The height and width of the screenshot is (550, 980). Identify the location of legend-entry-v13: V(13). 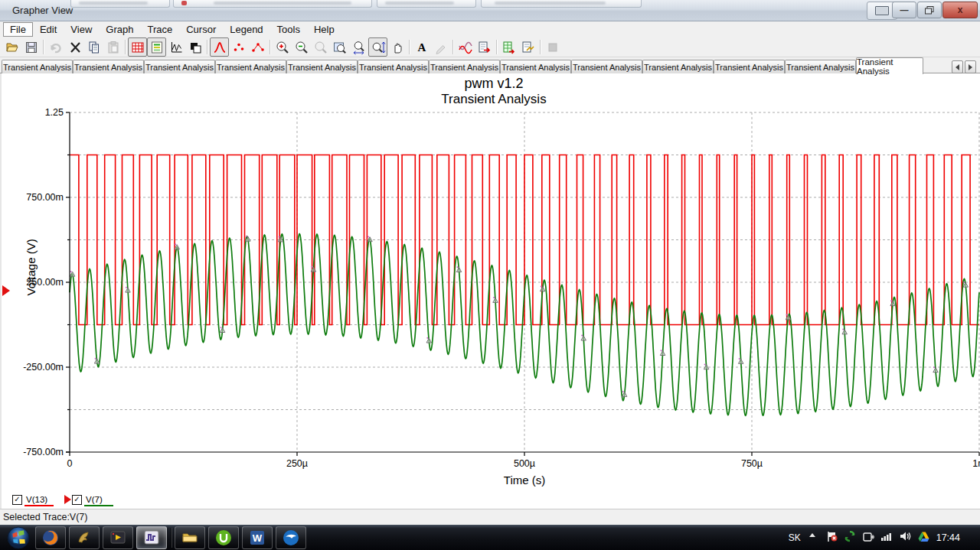
(39, 500).